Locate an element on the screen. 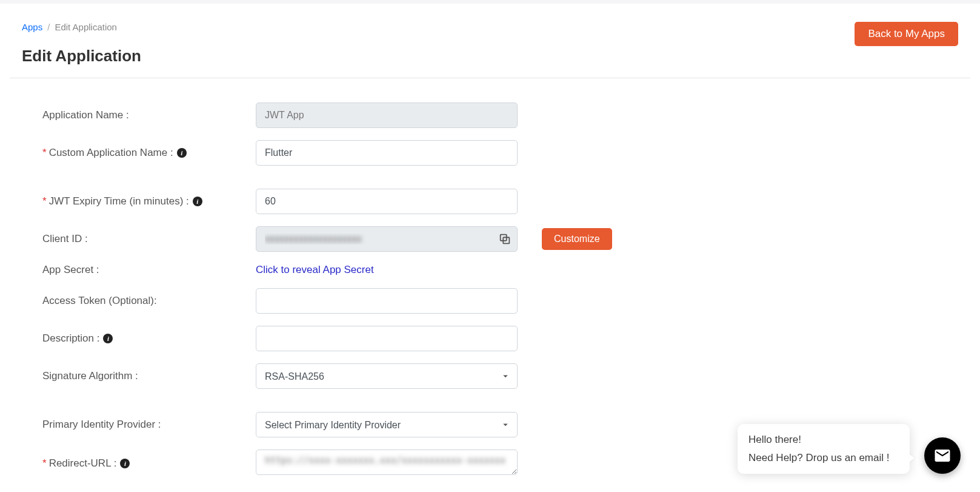 This screenshot has width=980, height=492. application-name-label: Application Name : is located at coordinates (149, 115).